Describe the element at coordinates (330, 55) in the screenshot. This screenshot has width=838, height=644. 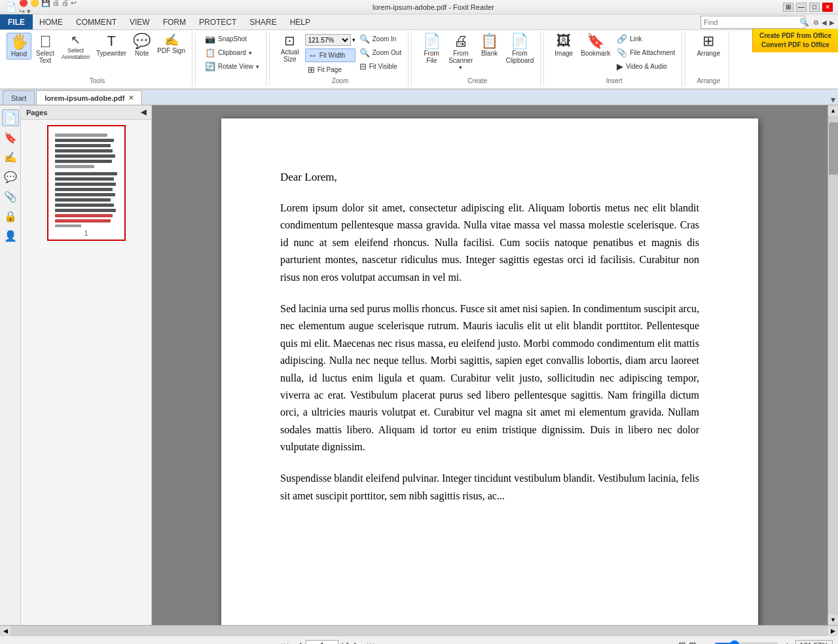
I see `fit-width-btn: ↔ Fit Width` at that location.